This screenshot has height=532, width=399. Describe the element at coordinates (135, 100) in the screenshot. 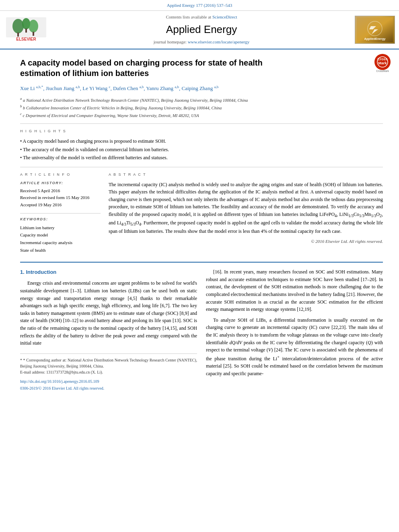

I see `affiliation-a-text: a National Active Distribution Network T…` at that location.